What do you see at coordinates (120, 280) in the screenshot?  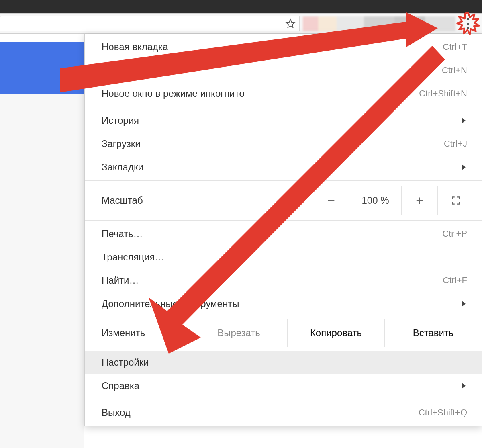 I see `menu-item-label: Найти…` at bounding box center [120, 280].